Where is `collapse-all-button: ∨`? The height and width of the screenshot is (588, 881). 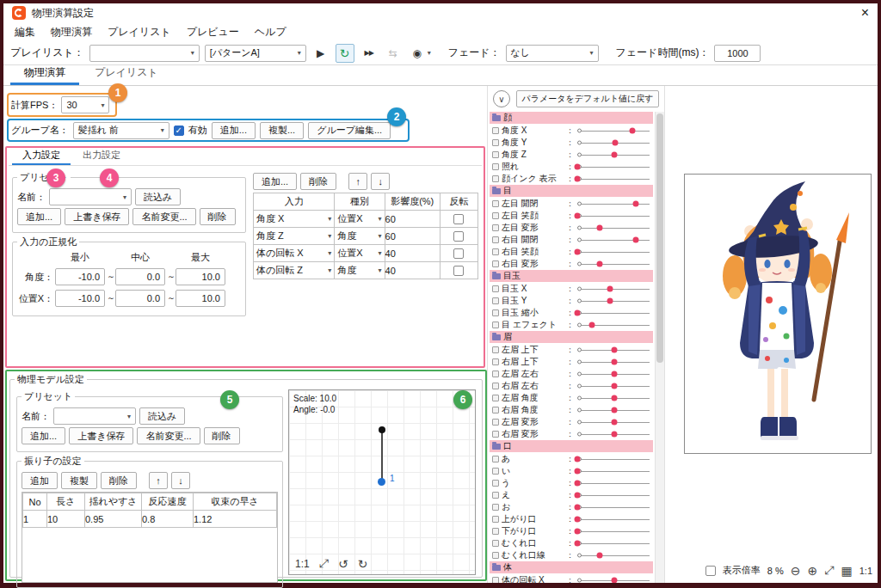
collapse-all-button: ∨ is located at coordinates (502, 99).